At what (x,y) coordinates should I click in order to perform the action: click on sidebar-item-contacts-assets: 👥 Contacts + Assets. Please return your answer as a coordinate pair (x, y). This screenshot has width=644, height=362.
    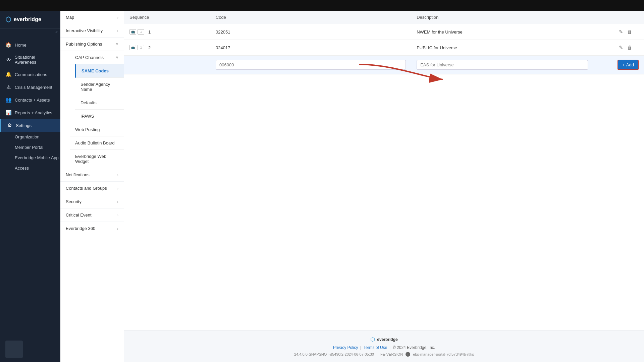
    Looking at the image, I should click on (30, 100).